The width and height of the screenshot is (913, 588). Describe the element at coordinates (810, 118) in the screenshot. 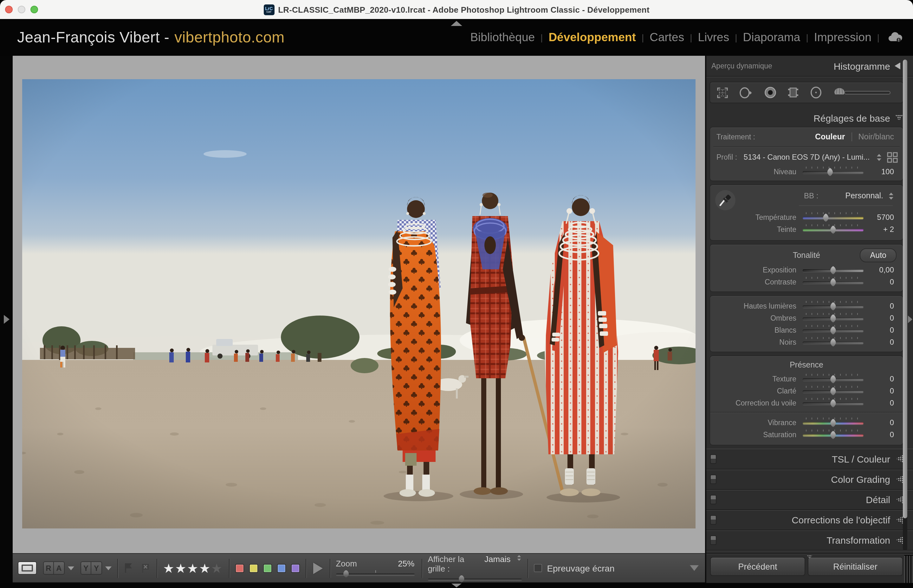

I see `basic-panel-header: Réglages de base` at that location.